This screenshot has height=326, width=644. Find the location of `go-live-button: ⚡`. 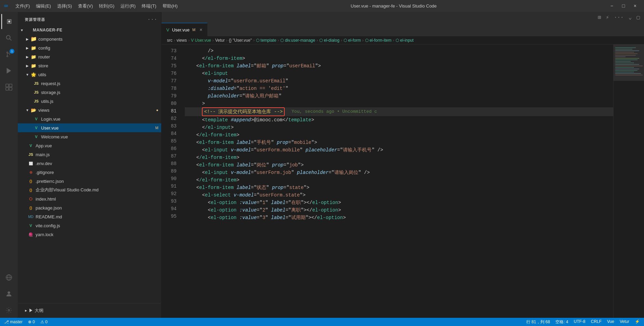

go-live-button: ⚡ is located at coordinates (607, 17).